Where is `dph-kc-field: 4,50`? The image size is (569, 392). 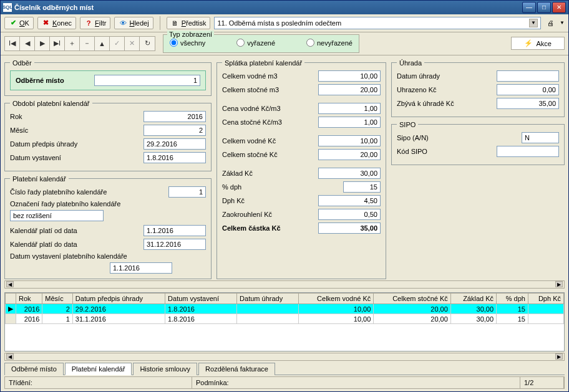 dph-kc-field: 4,50 is located at coordinates (349, 201).